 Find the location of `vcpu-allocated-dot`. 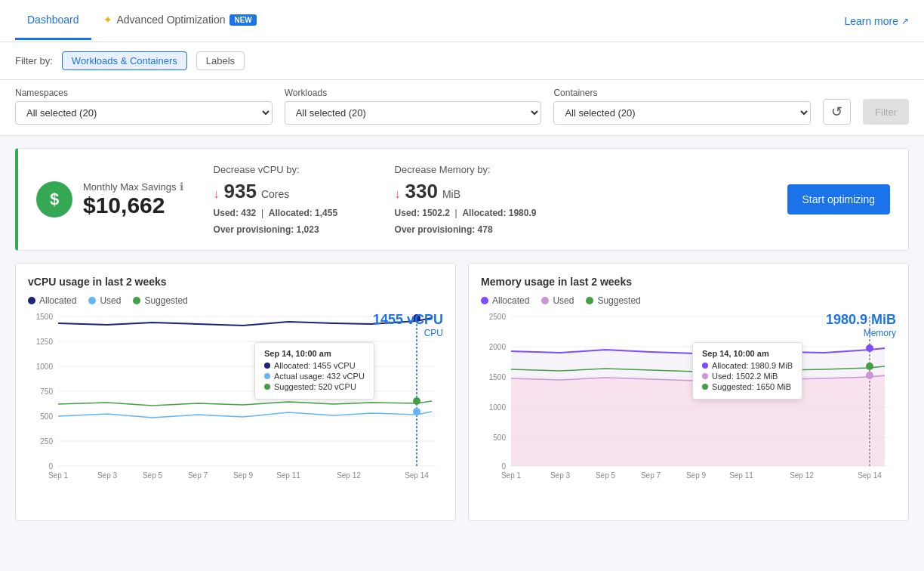

vcpu-allocated-dot is located at coordinates (32, 301).